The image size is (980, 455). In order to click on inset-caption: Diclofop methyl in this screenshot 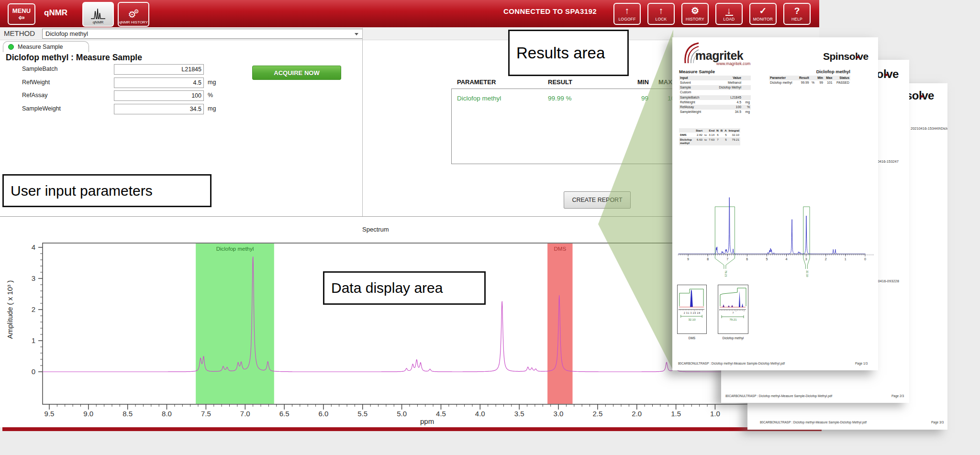, I will do `click(733, 338)`.